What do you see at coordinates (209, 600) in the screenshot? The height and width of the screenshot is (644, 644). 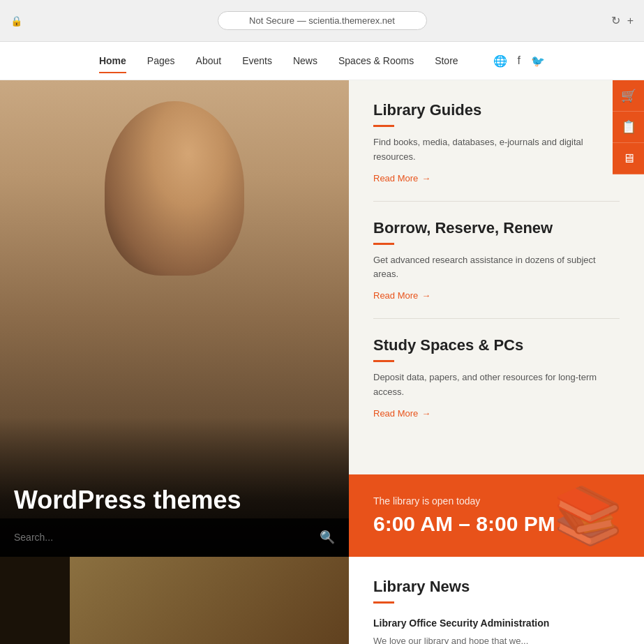 I see `bottom-image-2: Archival &` at bounding box center [209, 600].